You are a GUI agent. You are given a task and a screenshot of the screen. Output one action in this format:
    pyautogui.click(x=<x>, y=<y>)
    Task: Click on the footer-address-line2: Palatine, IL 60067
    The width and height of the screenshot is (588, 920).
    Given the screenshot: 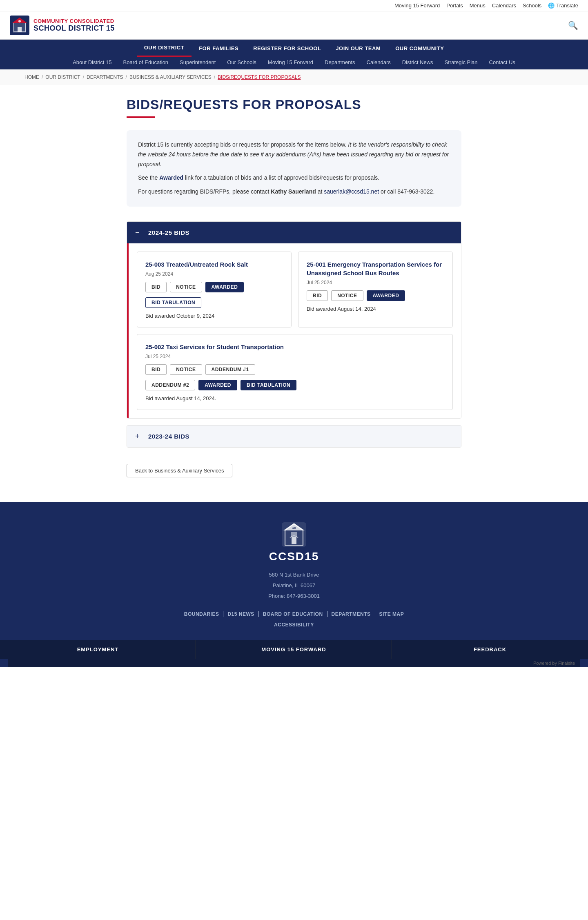 What is the action you would take?
    pyautogui.click(x=294, y=586)
    